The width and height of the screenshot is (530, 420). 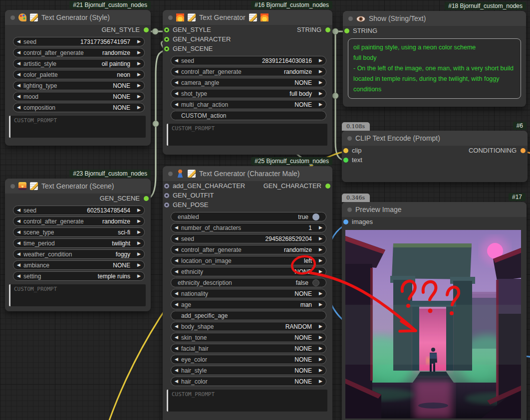 I want to click on widget-row: ◀ ethnicity_description false ▶, so click(x=249, y=282).